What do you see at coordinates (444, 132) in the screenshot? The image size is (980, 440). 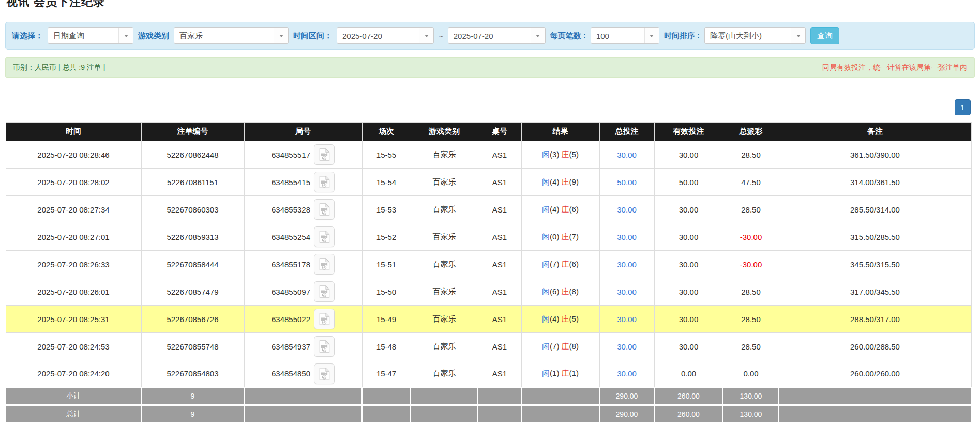 I see `column-header: 游戏类别` at bounding box center [444, 132].